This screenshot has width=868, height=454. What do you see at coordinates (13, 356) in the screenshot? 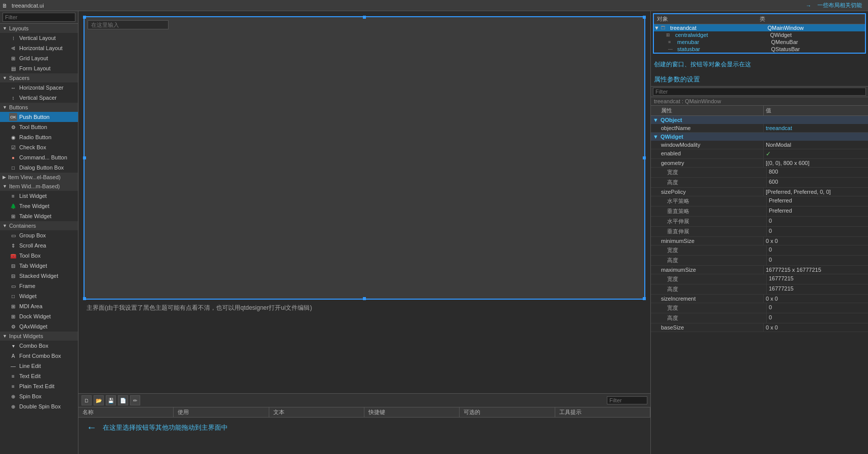
I see `font-combo-box-icon: A` at bounding box center [13, 356].